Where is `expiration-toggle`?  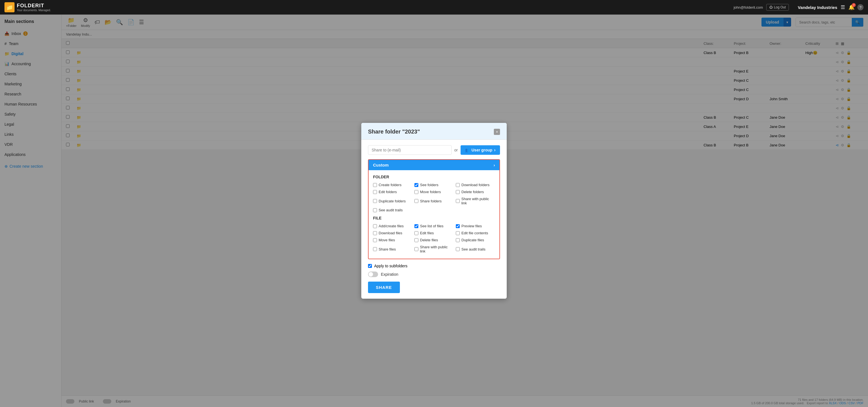 expiration-toggle is located at coordinates (373, 274).